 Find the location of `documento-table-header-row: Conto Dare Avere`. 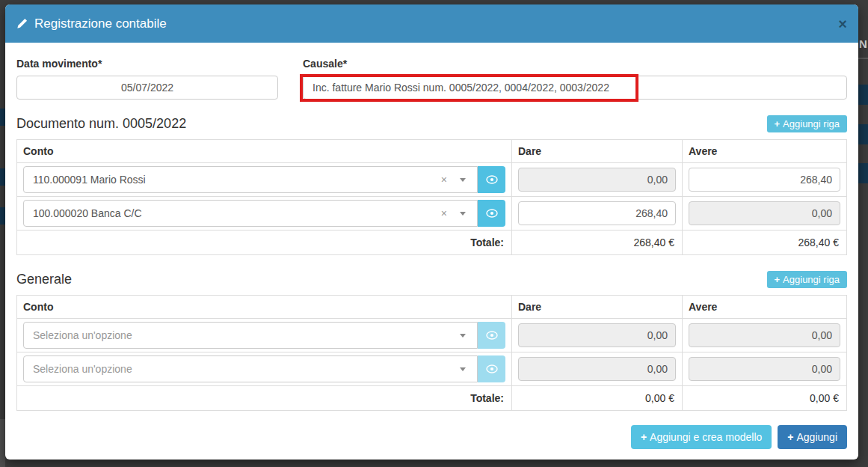

documento-table-header-row: Conto Dare Avere is located at coordinates (432, 151).